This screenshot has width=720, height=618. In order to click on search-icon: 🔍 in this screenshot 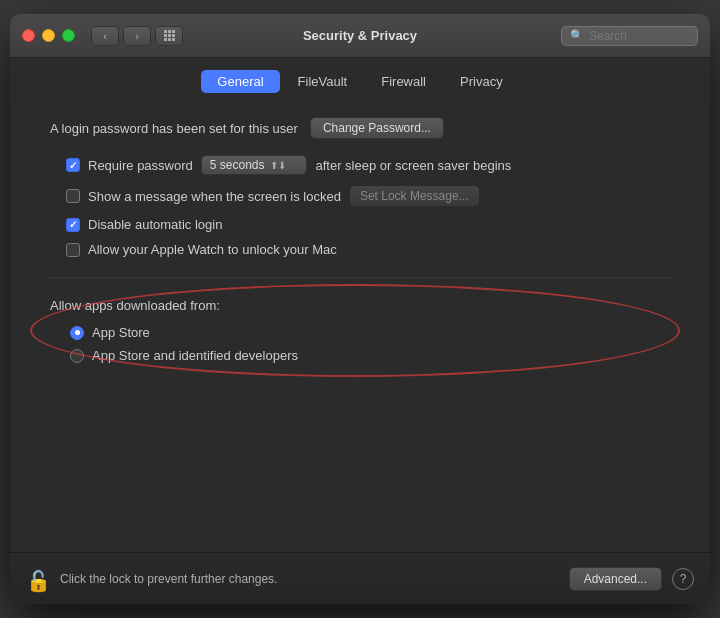, I will do `click(577, 36)`.